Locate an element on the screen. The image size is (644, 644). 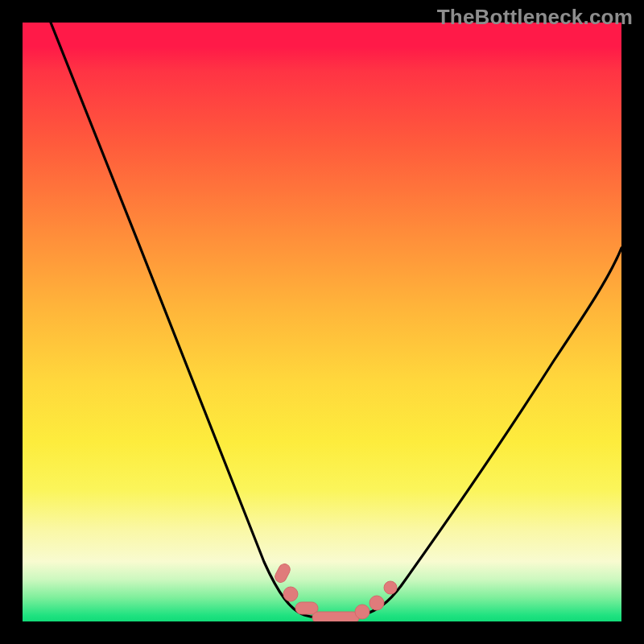
marker-cluster is located at coordinates (335, 592).